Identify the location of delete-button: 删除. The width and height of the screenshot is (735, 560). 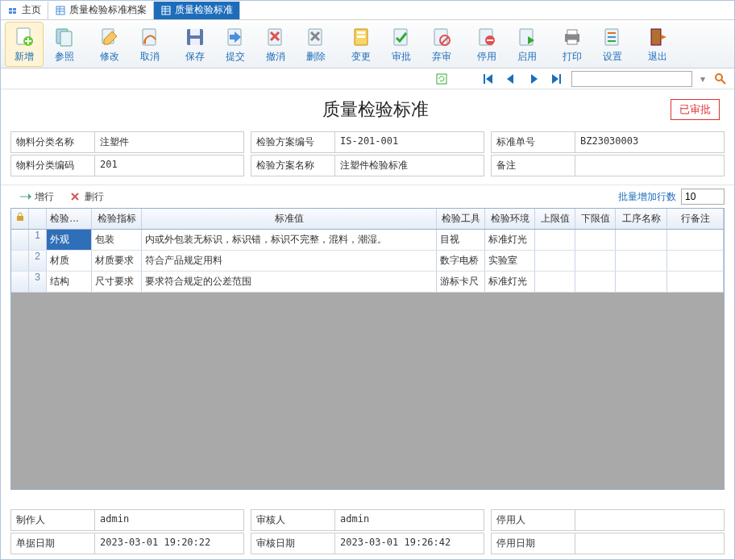
(316, 44).